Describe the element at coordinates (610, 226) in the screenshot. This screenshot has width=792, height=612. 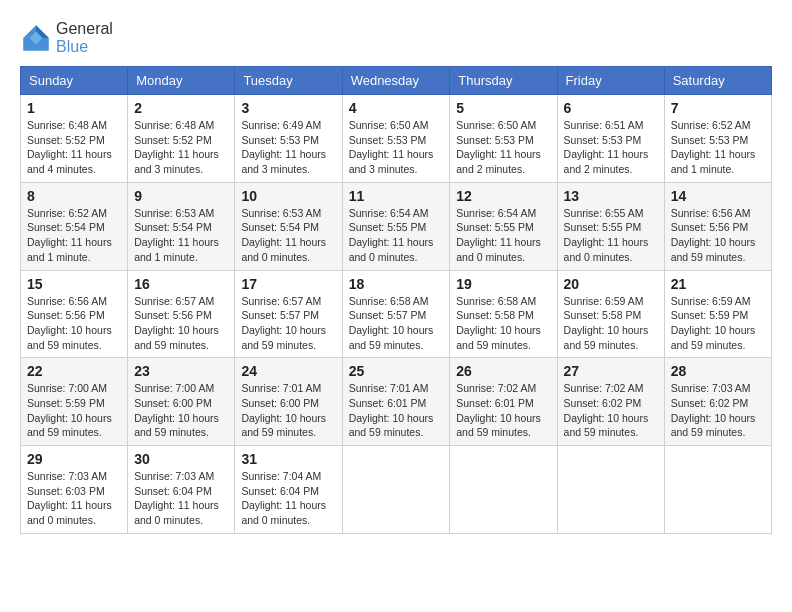
I see `table-row: 13 Sunrise: 6:55 AMSunset: 5:55 PMDaylig…` at that location.